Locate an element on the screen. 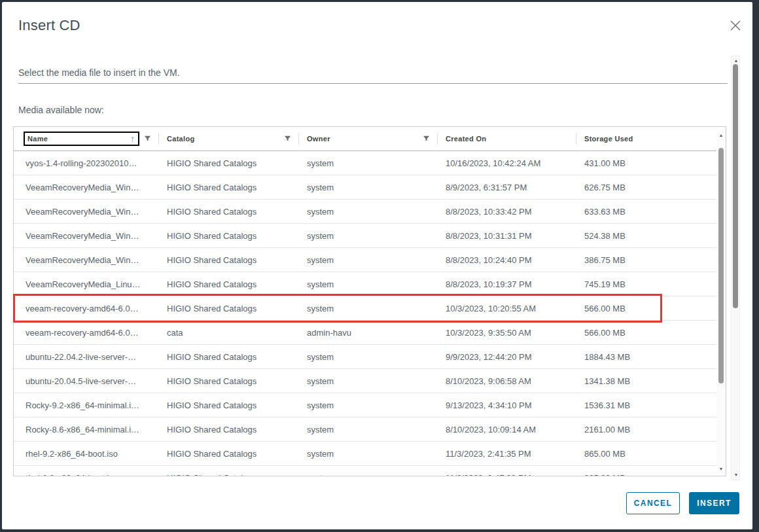  cell-created-on: 8/8/2023, 10:24:40 PM is located at coordinates (507, 260).